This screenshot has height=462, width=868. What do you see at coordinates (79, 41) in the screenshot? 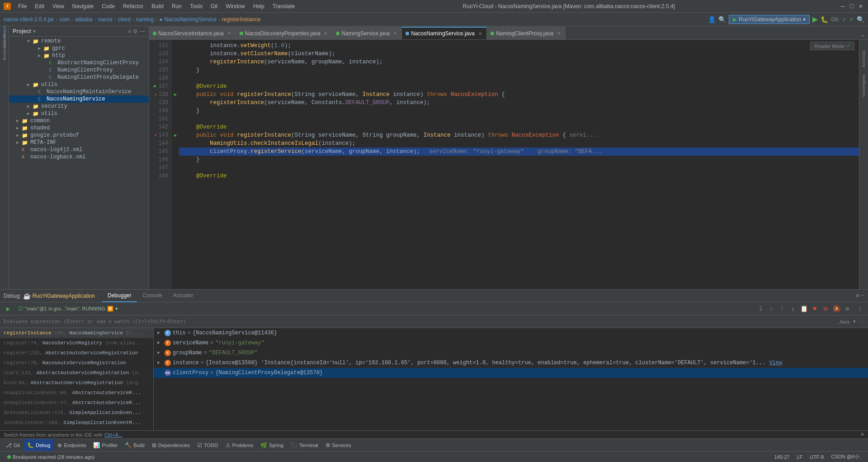
I see `tree-item-remote: ▼ 📁 remote` at bounding box center [79, 41].